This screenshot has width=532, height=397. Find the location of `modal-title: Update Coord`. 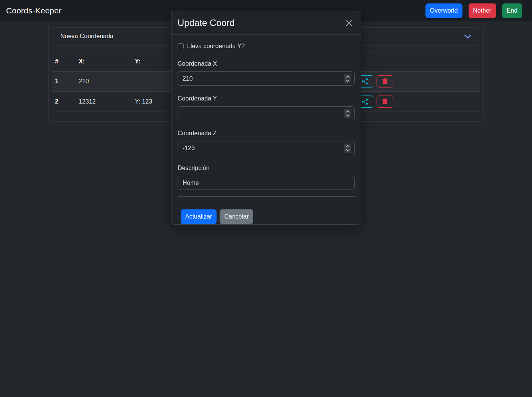

modal-title: Update Coord is located at coordinates (206, 23).